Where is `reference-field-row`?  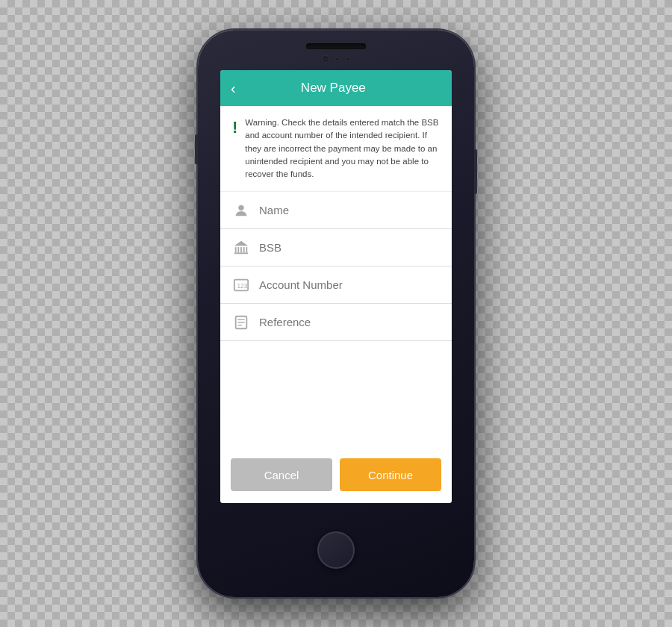
reference-field-row is located at coordinates (336, 322).